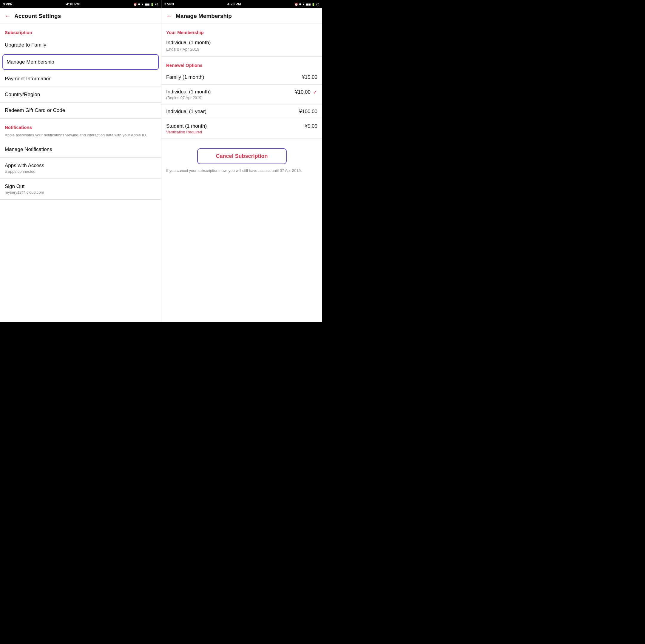 This screenshot has width=645, height=644. I want to click on right-status-icons: ⏰ ✱ ▲ ◼◼ 🔋70, so click(307, 4).